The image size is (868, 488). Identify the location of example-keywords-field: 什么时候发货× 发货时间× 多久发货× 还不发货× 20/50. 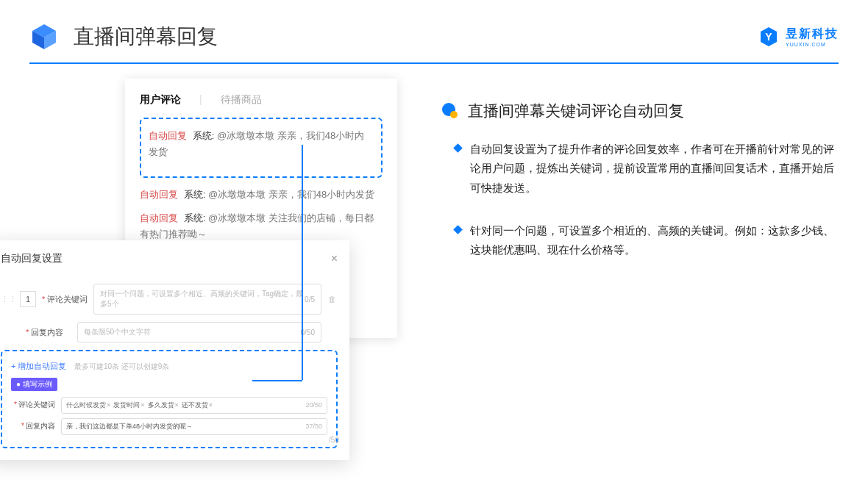
(194, 406).